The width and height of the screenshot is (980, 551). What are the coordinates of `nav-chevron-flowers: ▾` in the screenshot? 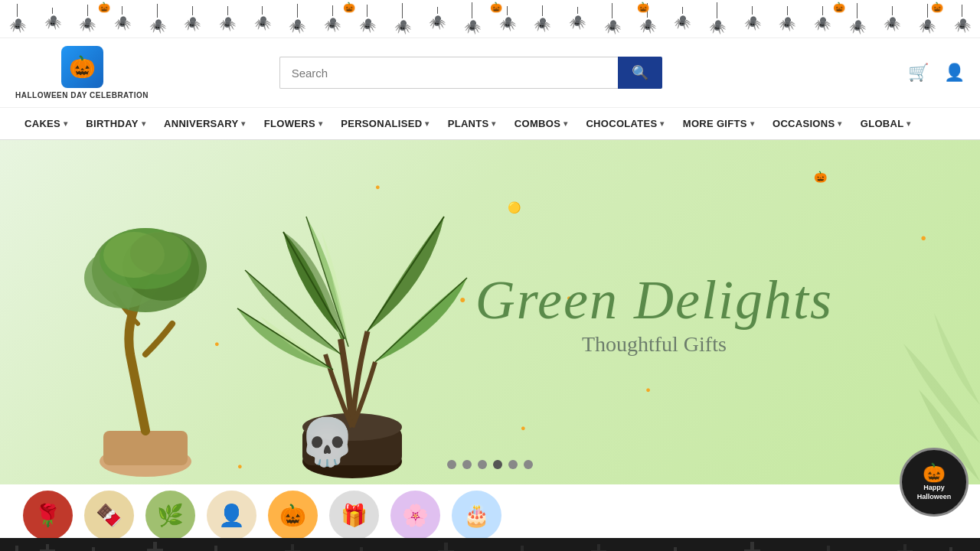 It's located at (320, 124).